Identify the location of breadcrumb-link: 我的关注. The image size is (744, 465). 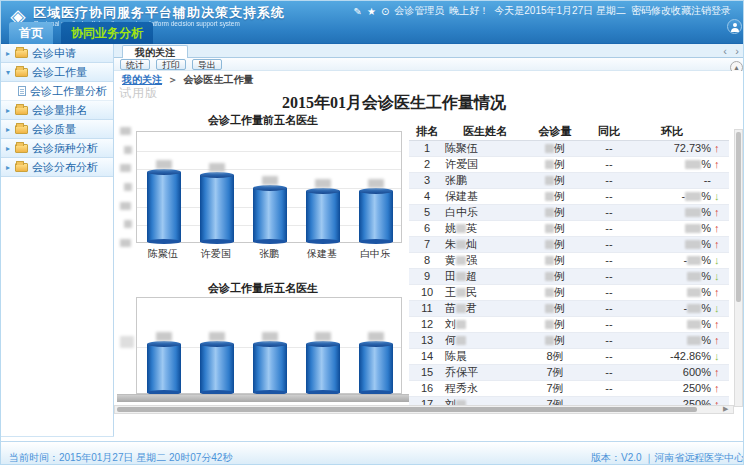
(142, 80).